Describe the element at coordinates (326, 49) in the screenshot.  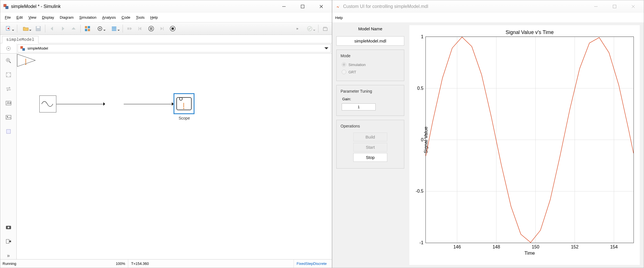
I see `breadcrumb-dropdown-icon` at that location.